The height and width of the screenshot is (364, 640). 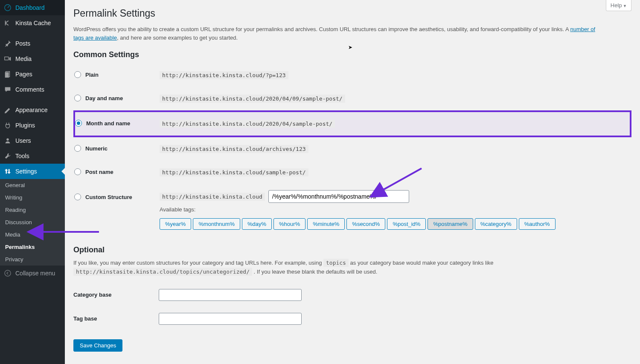 What do you see at coordinates (78, 172) in the screenshot?
I see `permalink-radio-post-name` at bounding box center [78, 172].